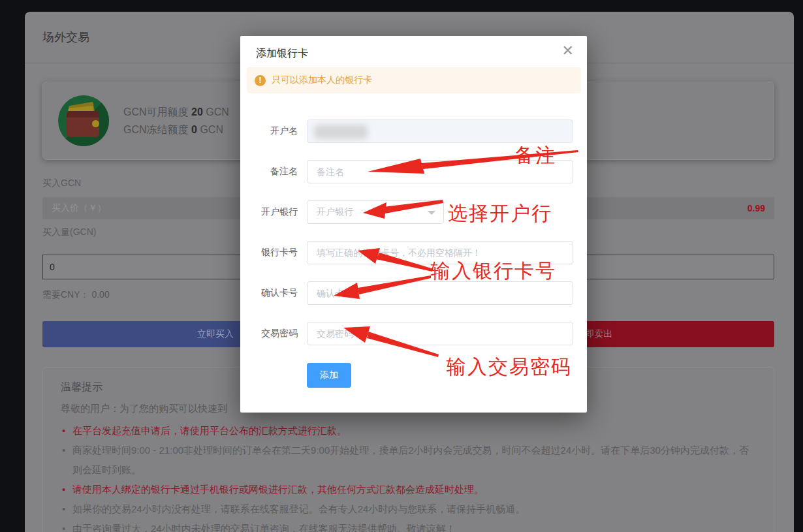 The image size is (803, 532). Describe the element at coordinates (432, 213) in the screenshot. I see `chevron-down-icon` at that location.